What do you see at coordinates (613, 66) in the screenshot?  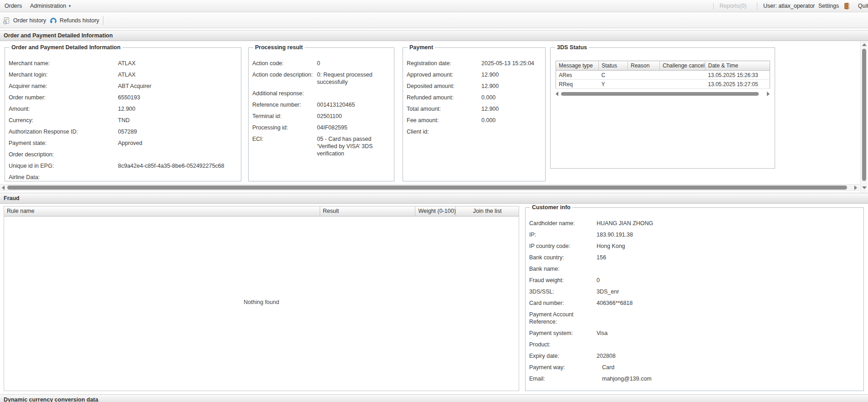 I see `threeds-col-status: Status` at bounding box center [613, 66].